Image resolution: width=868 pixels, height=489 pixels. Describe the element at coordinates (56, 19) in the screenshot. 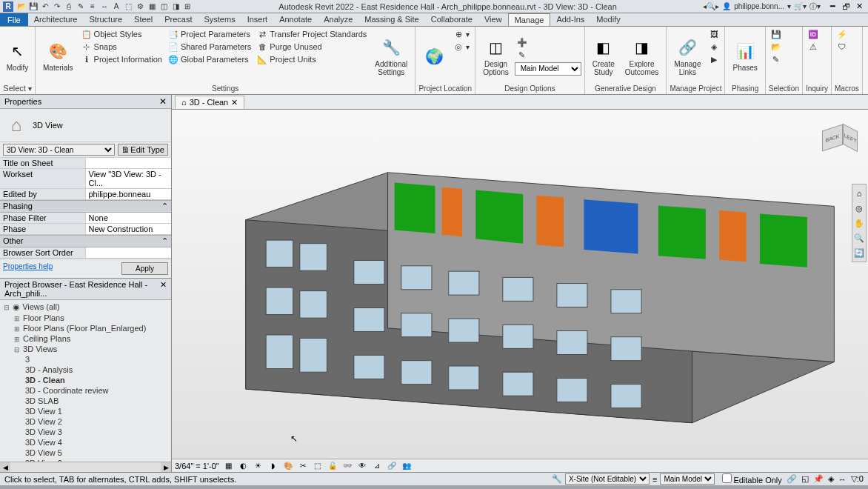

I see `tab-architecture: Architecture` at that location.